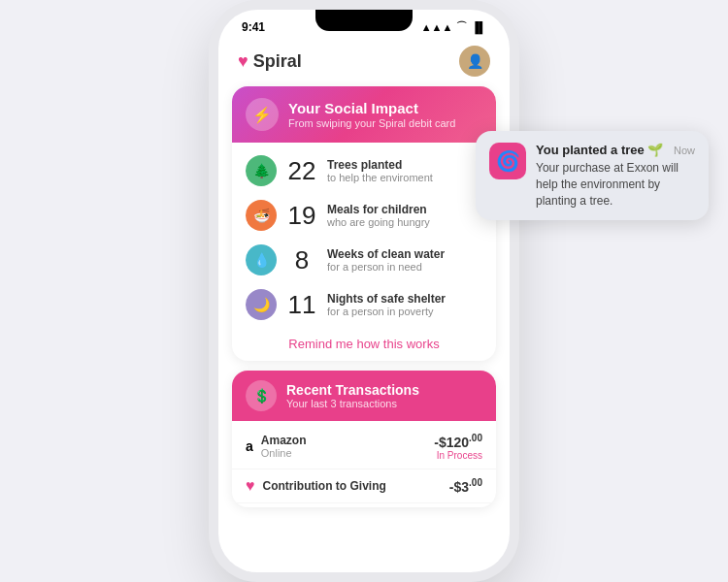  Describe the element at coordinates (509, 161) in the screenshot. I see `notif-spiral-icon: 🌀` at that location.